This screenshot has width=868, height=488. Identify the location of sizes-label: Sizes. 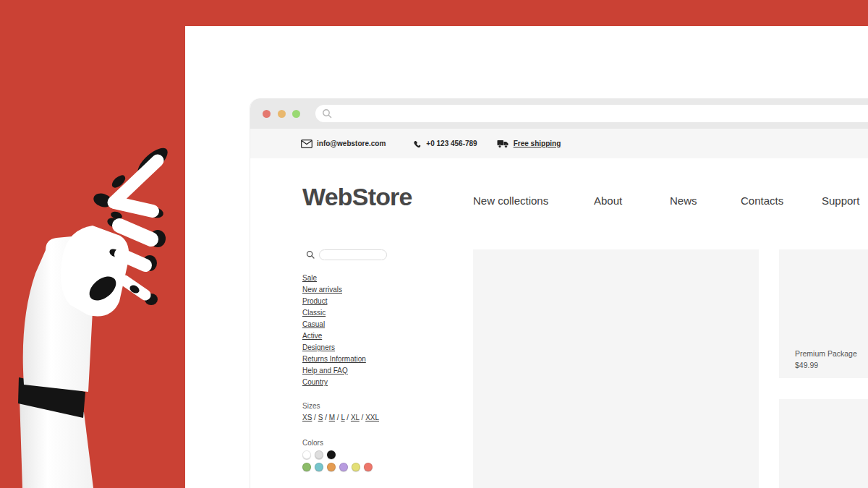
(311, 406).